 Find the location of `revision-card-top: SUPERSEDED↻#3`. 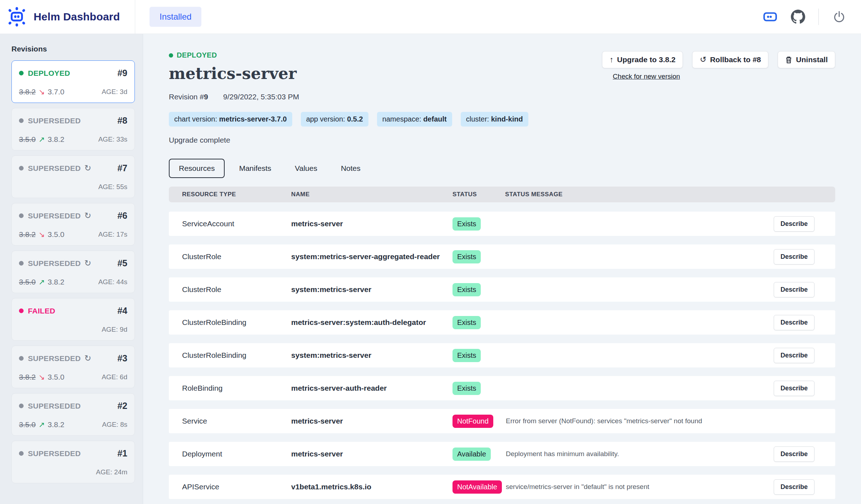

revision-card-top: SUPERSEDED↻#3 is located at coordinates (73, 358).